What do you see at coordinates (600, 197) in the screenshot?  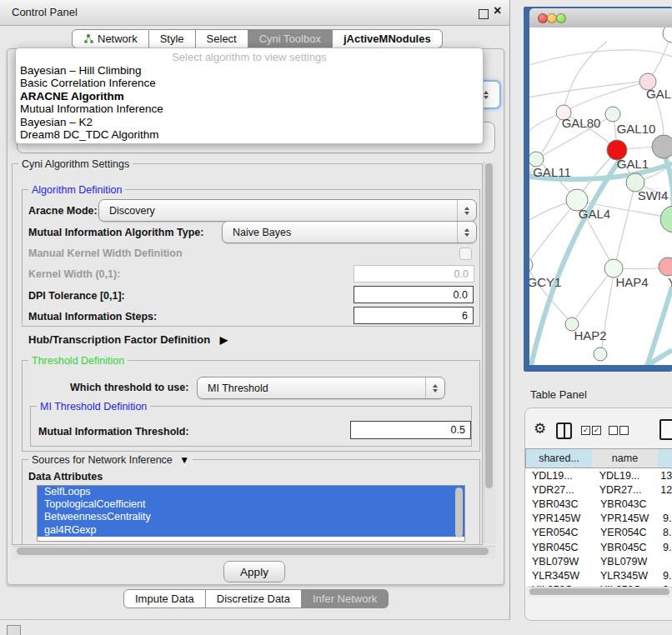 I see `network-canvas: GALGAL80GAL10GAL1GAL11SWI4GAL4GCY1HAP4YH…` at bounding box center [600, 197].